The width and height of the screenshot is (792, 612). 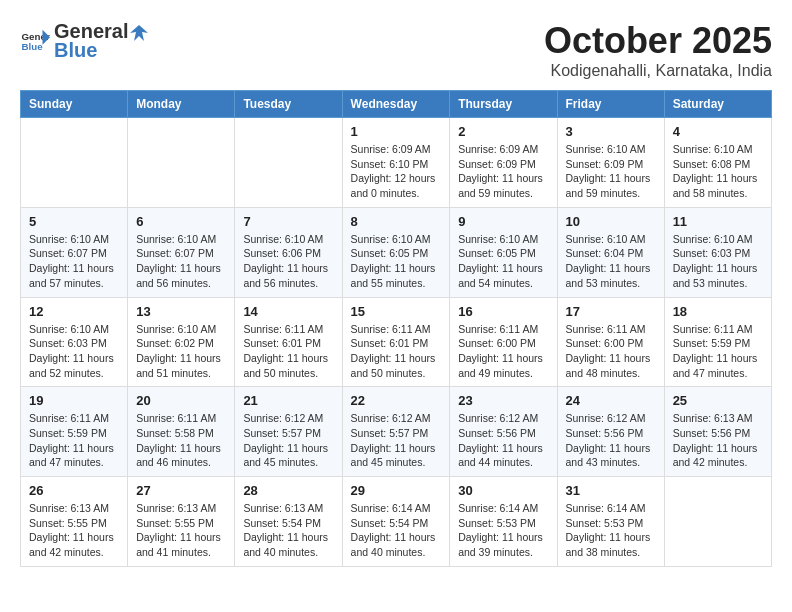 What do you see at coordinates (504, 104) in the screenshot?
I see `weekday-header-thursday: Thursday` at bounding box center [504, 104].